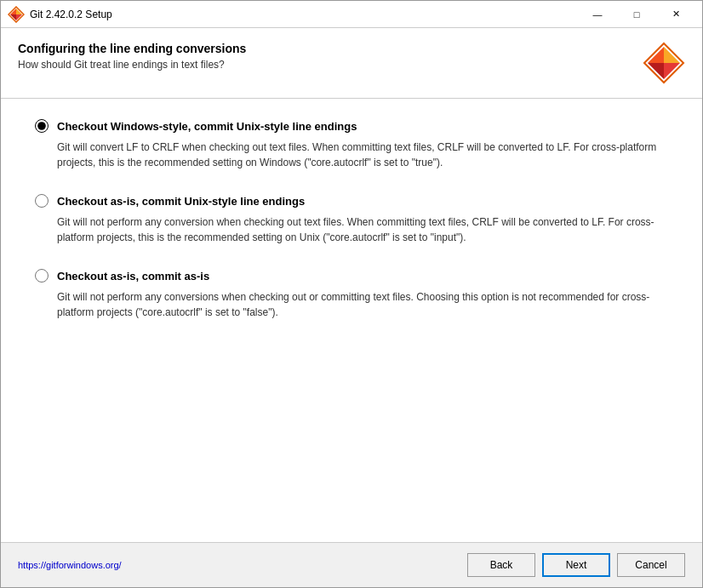  Describe the element at coordinates (352, 145) in the screenshot. I see `option-group-1: Checkout Windows-style, commit Unix-styl…` at that location.